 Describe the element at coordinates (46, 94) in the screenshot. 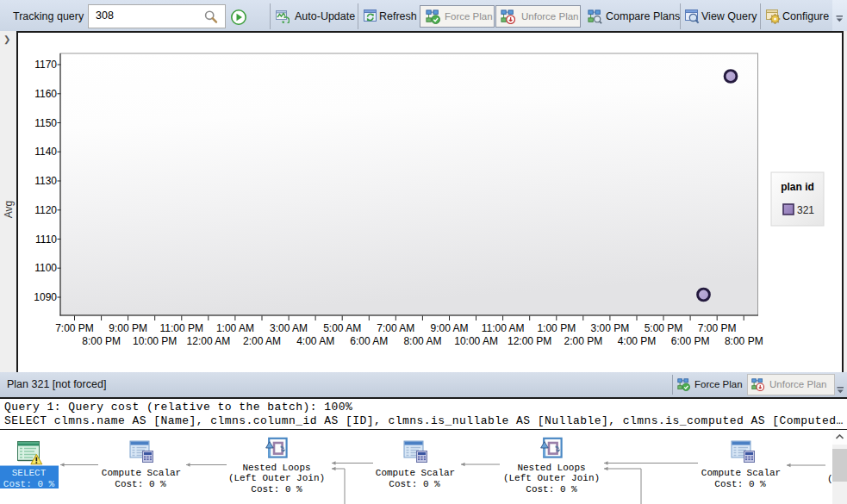

I see `svg-text: 1160` at that location.